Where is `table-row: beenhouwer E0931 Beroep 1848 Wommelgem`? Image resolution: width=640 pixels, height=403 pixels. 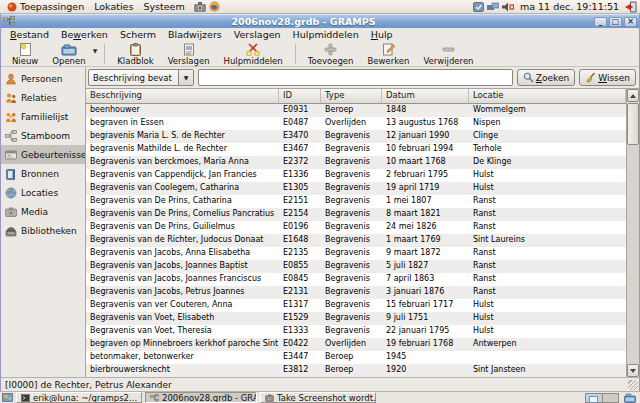 table-row: beenhouwer E0931 Beroep 1848 Wommelgem is located at coordinates (356, 110).